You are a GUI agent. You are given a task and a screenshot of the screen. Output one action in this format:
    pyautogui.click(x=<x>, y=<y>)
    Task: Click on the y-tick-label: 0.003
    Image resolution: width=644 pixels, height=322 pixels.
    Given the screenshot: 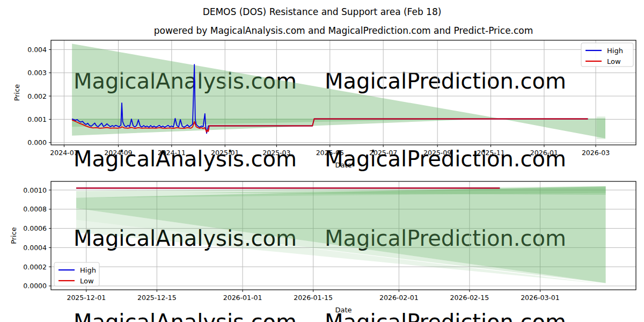 What is the action you would take?
    pyautogui.click(x=37, y=73)
    